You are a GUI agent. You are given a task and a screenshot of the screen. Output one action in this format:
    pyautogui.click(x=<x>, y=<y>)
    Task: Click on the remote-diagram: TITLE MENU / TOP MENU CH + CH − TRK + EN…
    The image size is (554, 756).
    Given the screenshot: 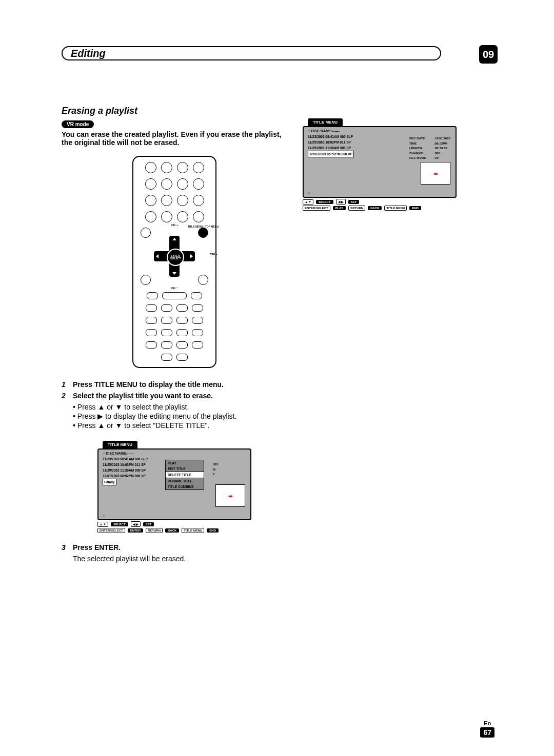 What is the action you would take?
    pyautogui.click(x=174, y=262)
    